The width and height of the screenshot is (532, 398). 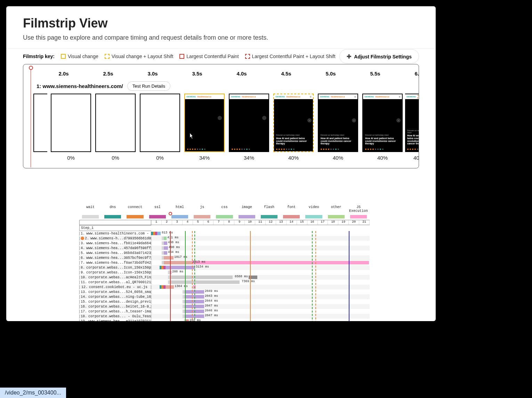 What do you see at coordinates (107, 56) in the screenshot?
I see `swatch-visual-change-ls-icon` at bounding box center [107, 56].